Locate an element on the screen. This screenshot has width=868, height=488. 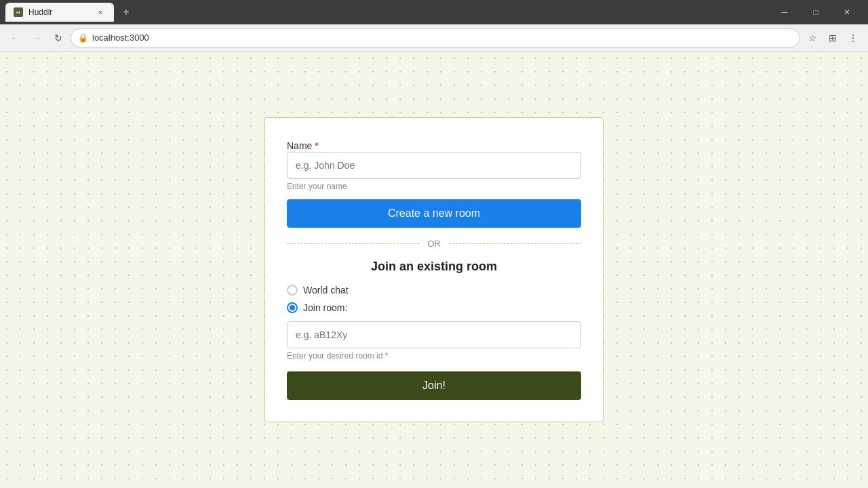
name-input is located at coordinates (434, 165).